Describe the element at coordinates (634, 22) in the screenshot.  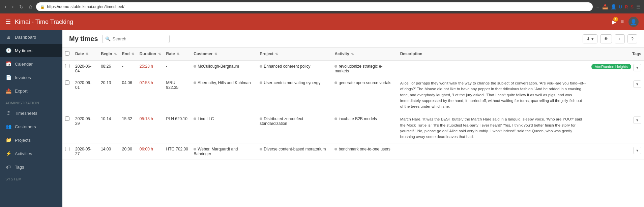
I see `user-avatar: 👤` at that location.